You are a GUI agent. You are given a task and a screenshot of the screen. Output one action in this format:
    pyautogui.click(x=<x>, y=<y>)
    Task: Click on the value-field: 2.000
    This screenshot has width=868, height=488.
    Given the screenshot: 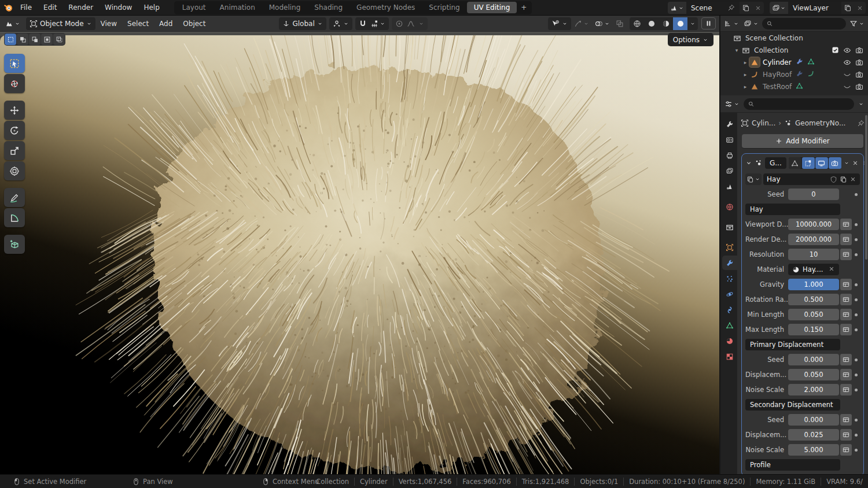 What is the action you would take?
    pyautogui.click(x=814, y=390)
    